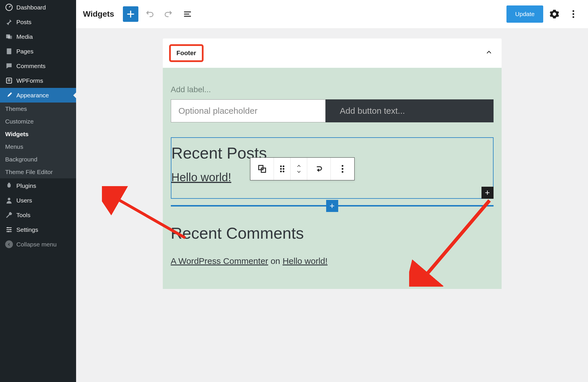  Describe the element at coordinates (332, 90) in the screenshot. I see `search-label-placeholder: Add label...` at that location.